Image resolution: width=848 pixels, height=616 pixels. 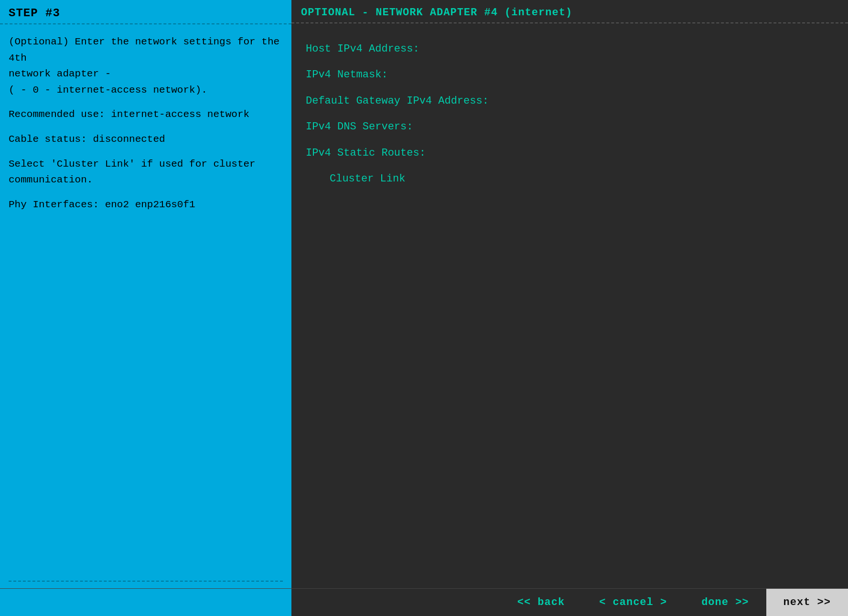 I want to click on done-button: done >>, so click(x=725, y=603).